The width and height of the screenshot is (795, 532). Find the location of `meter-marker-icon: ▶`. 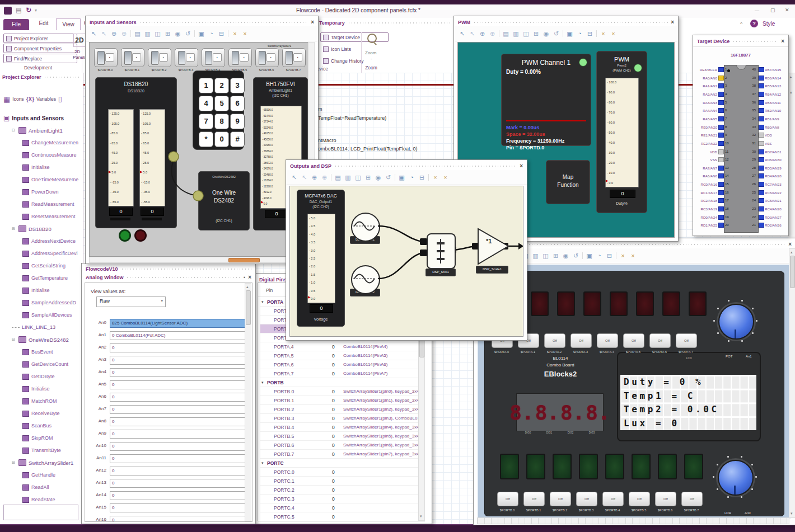

meter-marker-icon: ▶ is located at coordinates (607, 181).